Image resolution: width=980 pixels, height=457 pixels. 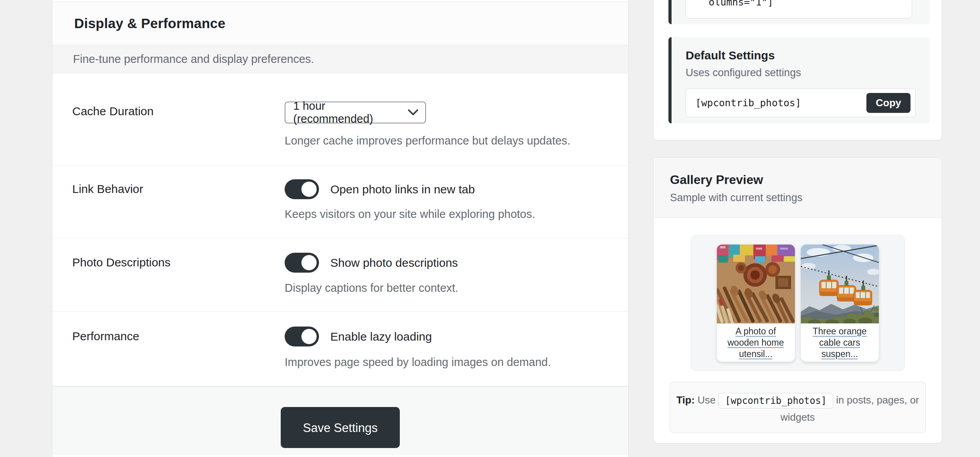 What do you see at coordinates (707, 400) in the screenshot?
I see `tip-text-before: Use` at bounding box center [707, 400].